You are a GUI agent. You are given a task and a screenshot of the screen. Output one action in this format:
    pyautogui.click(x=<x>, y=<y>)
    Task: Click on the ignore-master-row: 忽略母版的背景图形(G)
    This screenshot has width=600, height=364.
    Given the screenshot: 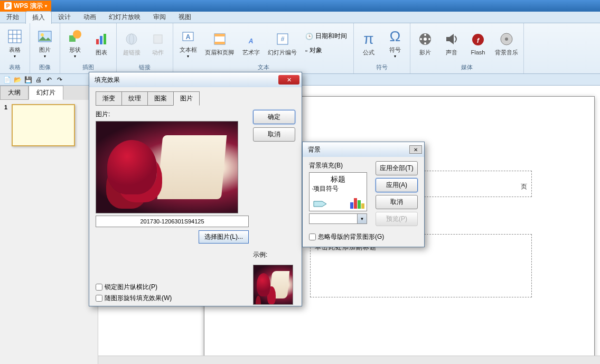 What is the action you would take?
    pyautogui.click(x=363, y=239)
    